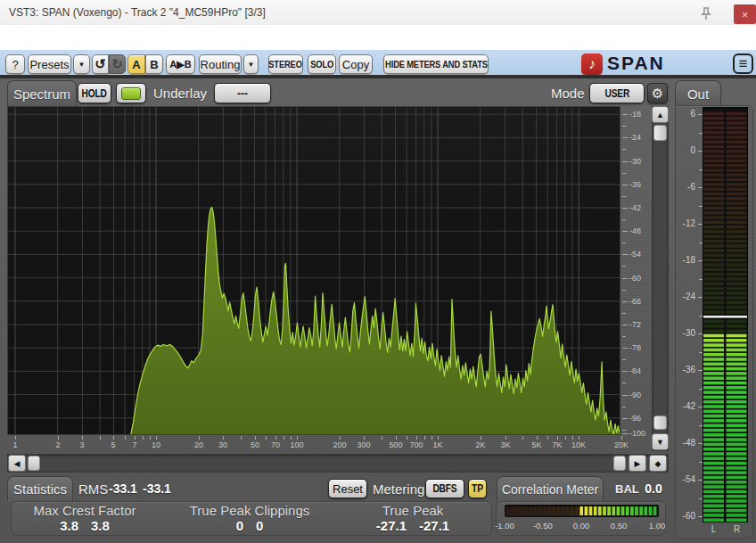 This screenshot has height=543, width=756. What do you see at coordinates (85, 526) in the screenshot?
I see `max-crest-factor-values: 3.83.8` at bounding box center [85, 526].